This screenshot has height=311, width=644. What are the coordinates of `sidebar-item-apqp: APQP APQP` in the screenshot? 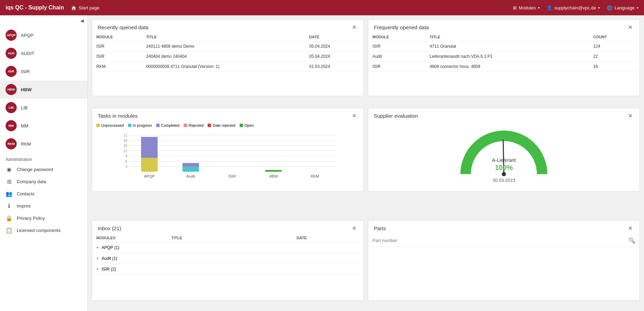 It's located at (44, 35).